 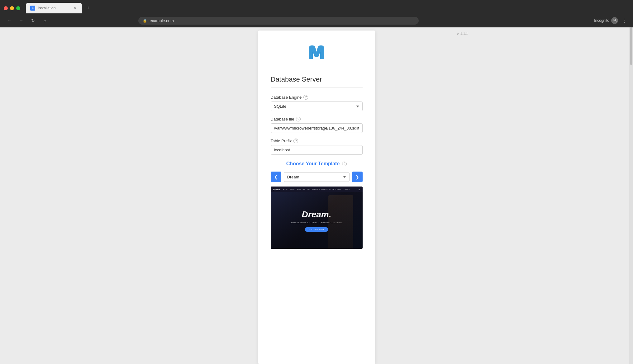 I want to click on template-selector: ❮ Dream Default Business Portfolio Blog …, so click(x=316, y=177).